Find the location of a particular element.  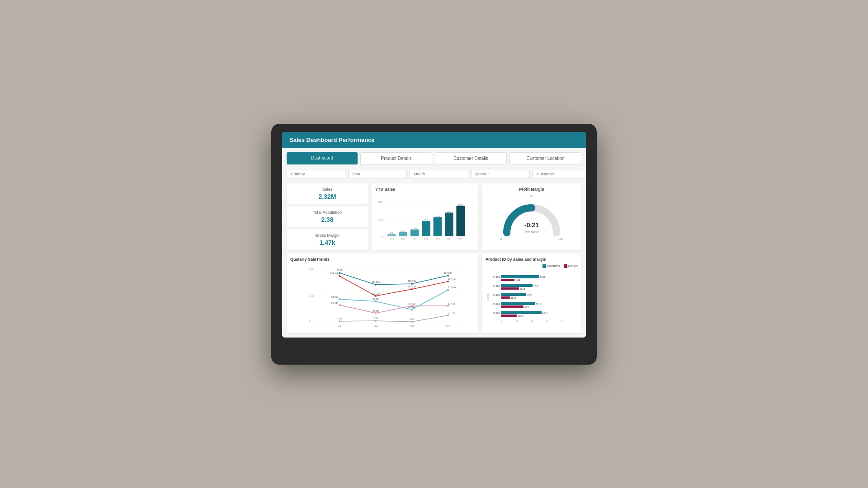

kpi-gross-margin: Gross Margin 1.47k is located at coordinates (327, 239).